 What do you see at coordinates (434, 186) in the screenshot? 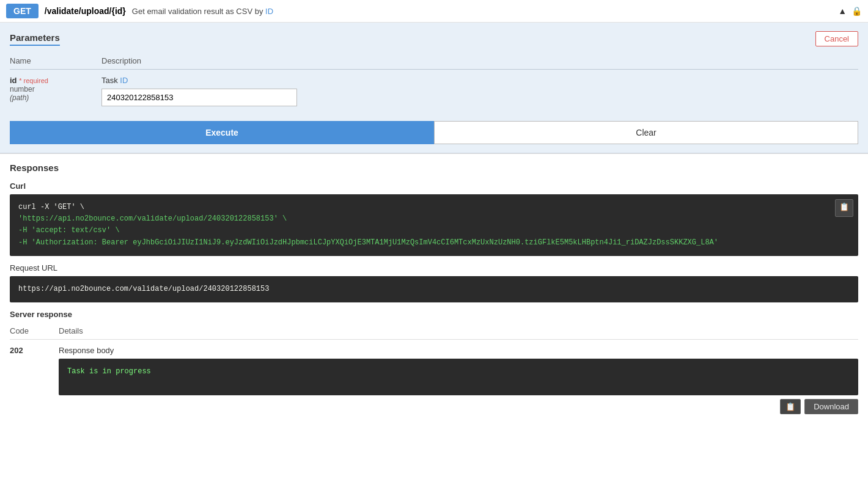
I see `curl-label: Curl` at bounding box center [434, 186].